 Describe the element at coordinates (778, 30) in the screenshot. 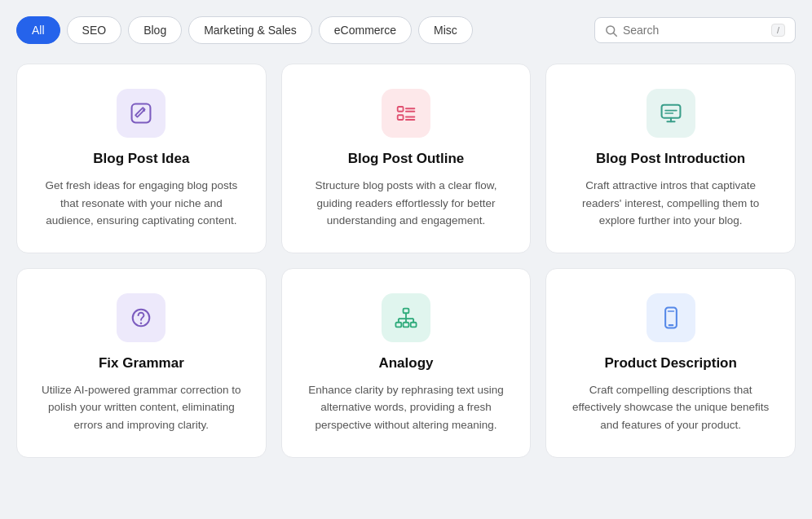

I see `search-shortcut: /` at that location.